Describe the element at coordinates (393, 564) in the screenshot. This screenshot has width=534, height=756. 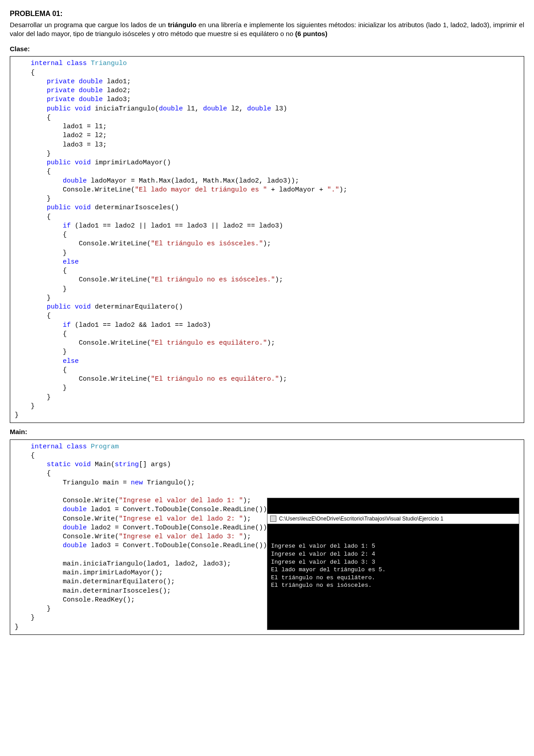
I see `console-window: C:\Users\IeuzE\OneDrive\Escritorio\Traba…` at that location.